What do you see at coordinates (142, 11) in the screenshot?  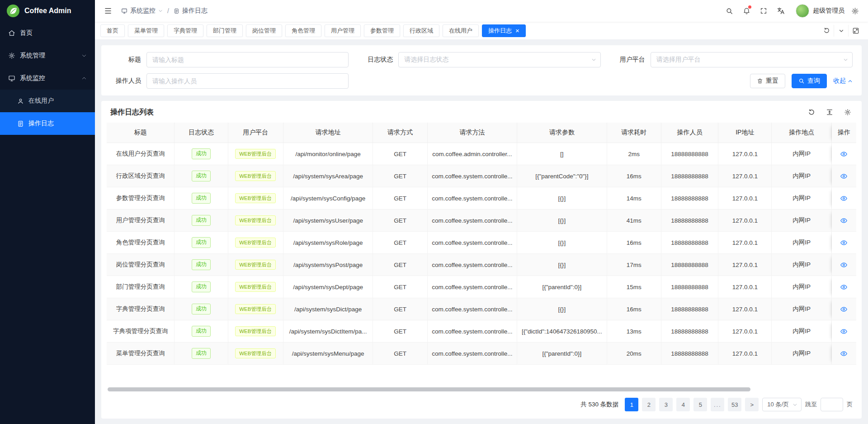 I see `breadcrumb-parent: 系统监控` at bounding box center [142, 11].